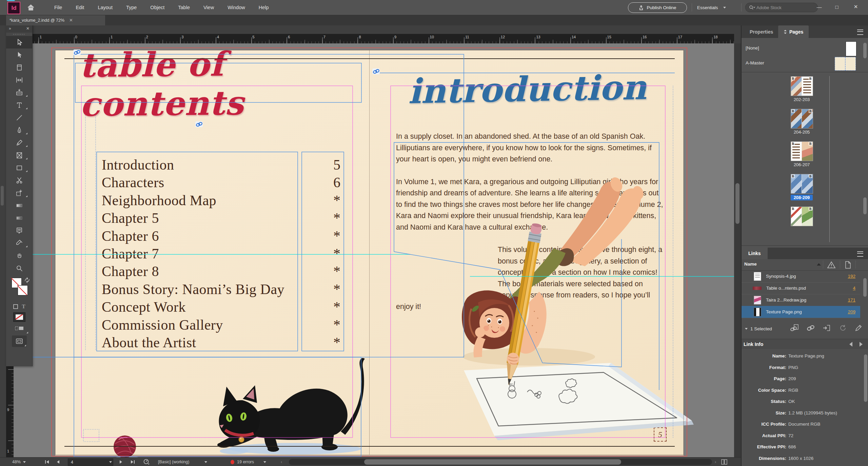 This screenshot has width=868, height=466. I want to click on menu-file: File, so click(58, 7).